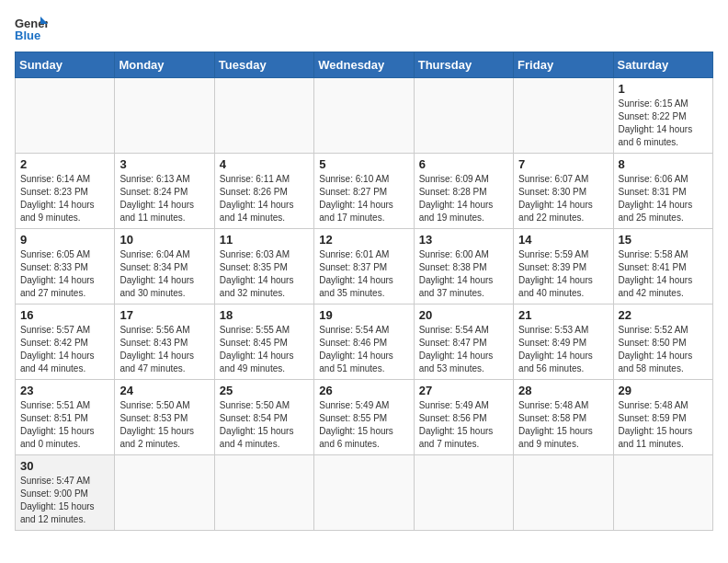 This screenshot has width=728, height=563. I want to click on day-info: Sunrise: 5:50 AM Sunset: 8:54 PM Dayligh…, so click(265, 425).